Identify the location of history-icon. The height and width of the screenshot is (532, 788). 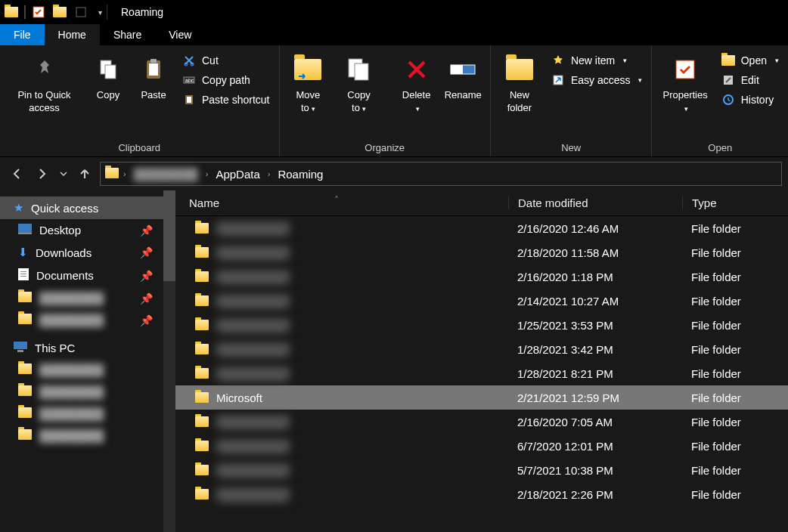
(728, 100).